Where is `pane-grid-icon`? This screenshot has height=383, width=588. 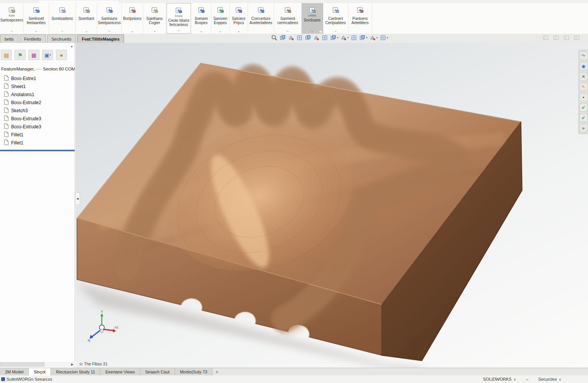
pane-grid-icon is located at coordinates (556, 38).